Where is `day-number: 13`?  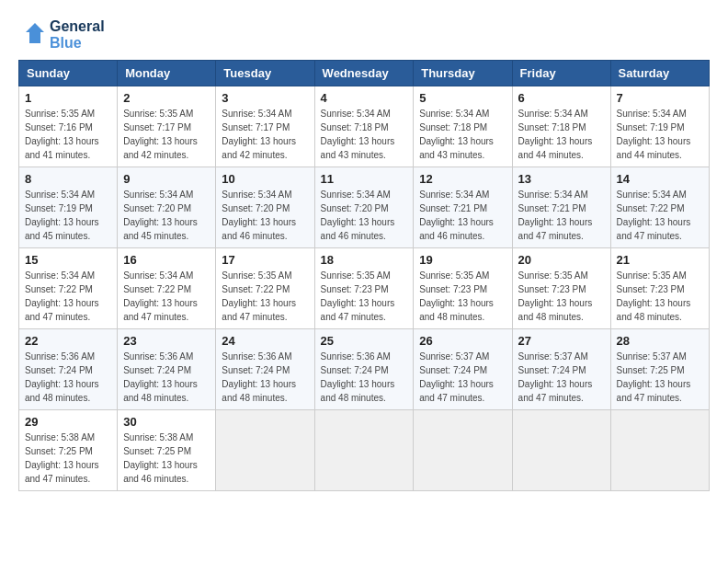
day-number: 13 is located at coordinates (562, 178).